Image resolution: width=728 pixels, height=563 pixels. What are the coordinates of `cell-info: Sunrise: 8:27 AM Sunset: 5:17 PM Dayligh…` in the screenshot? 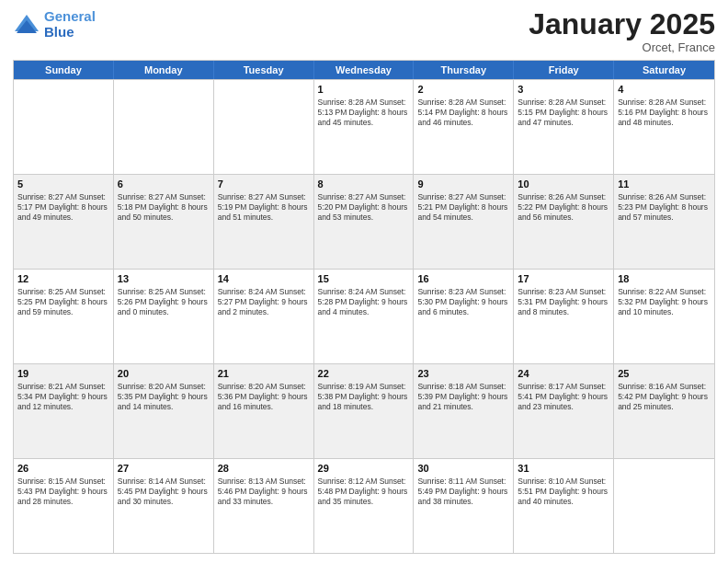 It's located at (63, 208).